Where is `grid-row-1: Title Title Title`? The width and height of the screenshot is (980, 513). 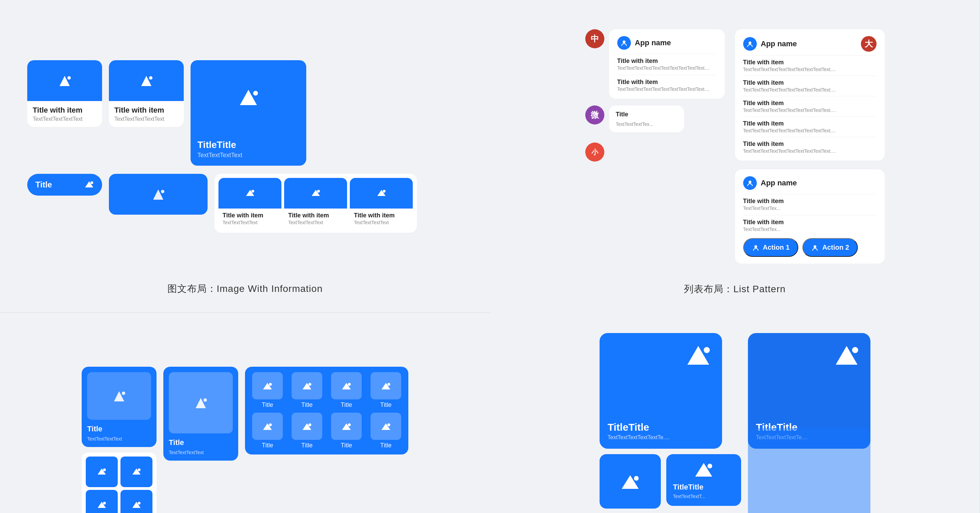 grid-row-1: Title Title Title is located at coordinates (327, 390).